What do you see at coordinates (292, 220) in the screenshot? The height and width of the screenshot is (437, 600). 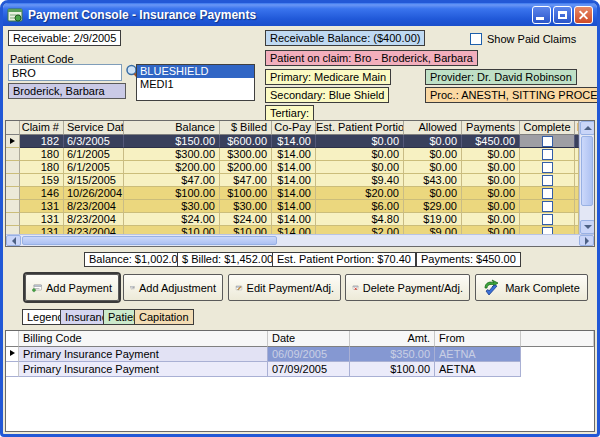 I see `claims-row: 1318/23/2004$24.00$24.00$14.00$4.80$19.0…` at bounding box center [292, 220].